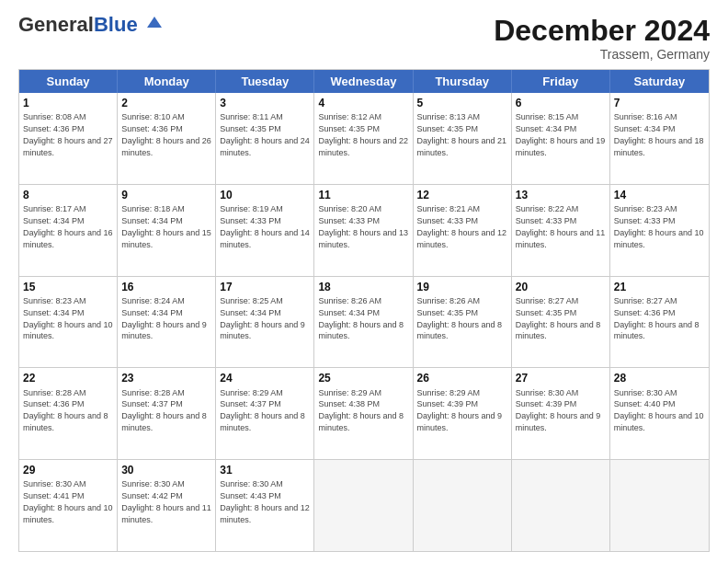 The height and width of the screenshot is (563, 728). I want to click on calendar-cell: 15Sunrise: 8:23 AMSunset: 4:34 PMDayligh…, so click(68, 322).